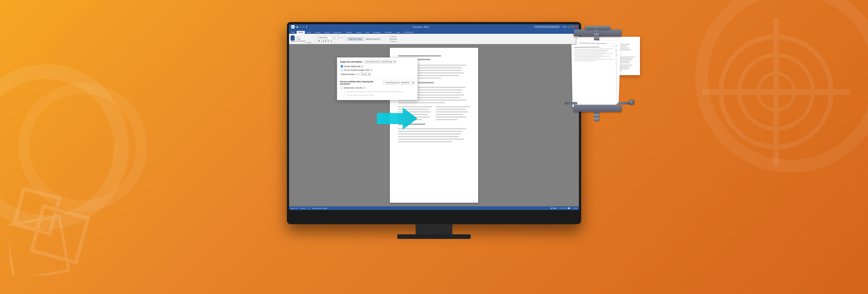 Image resolution: width=868 pixels, height=294 pixels. Describe the element at coordinates (309, 208) in the screenshot. I see `proofing-icon: ✓` at that location.